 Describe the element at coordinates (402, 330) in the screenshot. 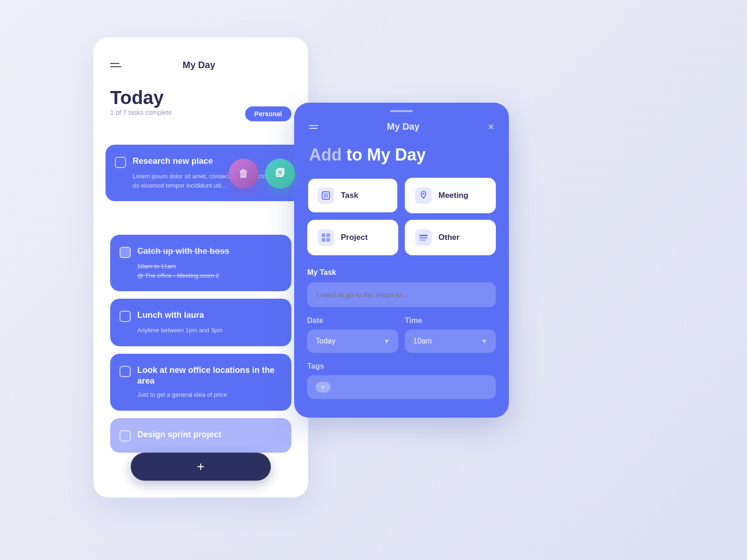

I see `datetime-row: Date Today ▼ Time 10am ▼` at that location.